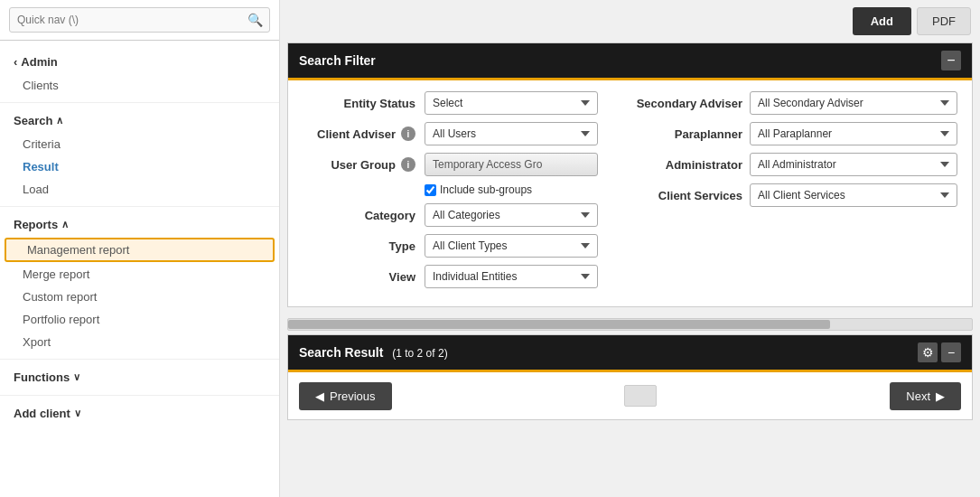  Describe the element at coordinates (139, 20) in the screenshot. I see `quick-nav-input` at that location.